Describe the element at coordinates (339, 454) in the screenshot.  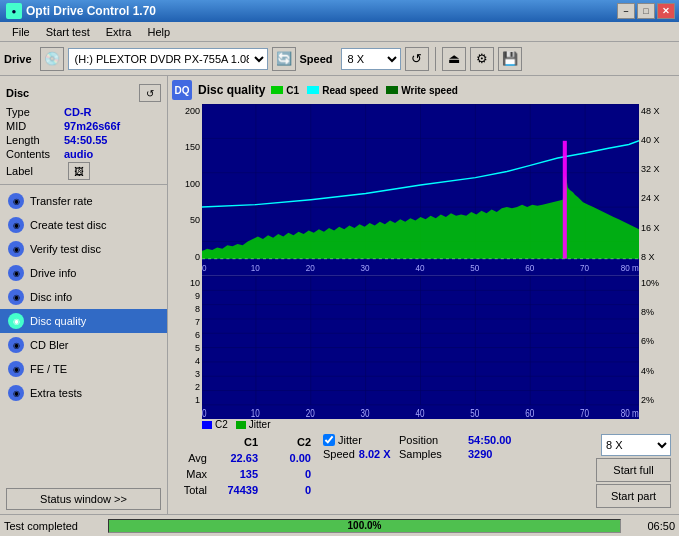
I see `speed-label: Speed` at that location.